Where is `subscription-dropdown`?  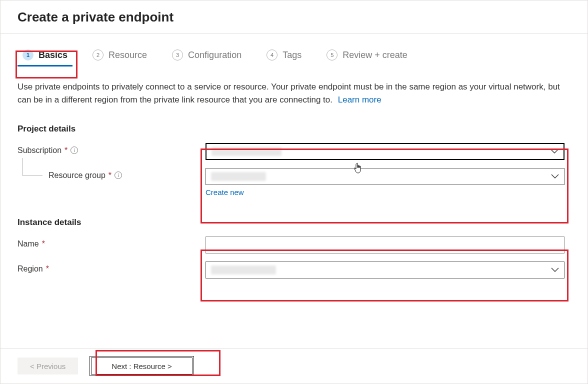 subscription-dropdown is located at coordinates (385, 152).